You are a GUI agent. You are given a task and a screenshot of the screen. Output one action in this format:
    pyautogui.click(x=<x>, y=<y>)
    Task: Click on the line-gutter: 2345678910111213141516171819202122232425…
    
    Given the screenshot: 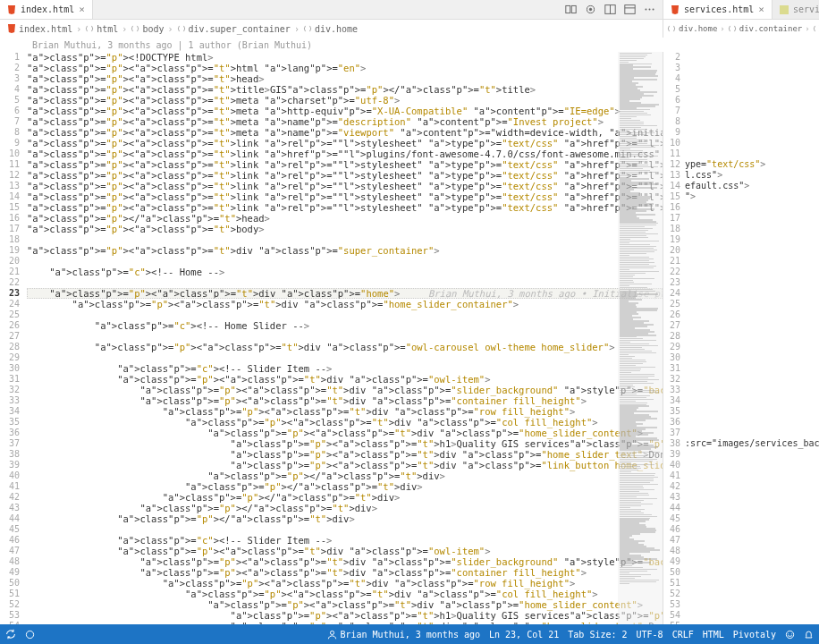 What is the action you would take?
    pyautogui.click(x=674, y=338)
    